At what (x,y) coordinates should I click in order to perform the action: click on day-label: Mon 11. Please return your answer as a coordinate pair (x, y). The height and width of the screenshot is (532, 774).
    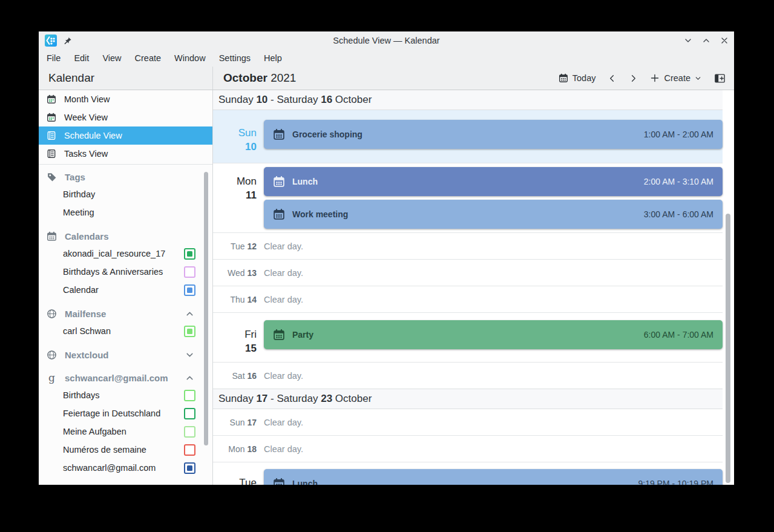
    Looking at the image, I should click on (238, 198).